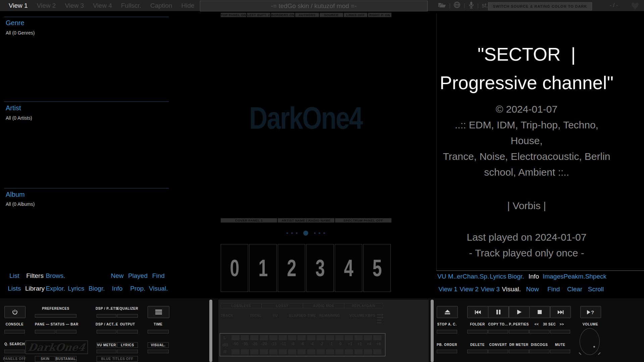  I want to click on open-folder-icon, so click(442, 6).